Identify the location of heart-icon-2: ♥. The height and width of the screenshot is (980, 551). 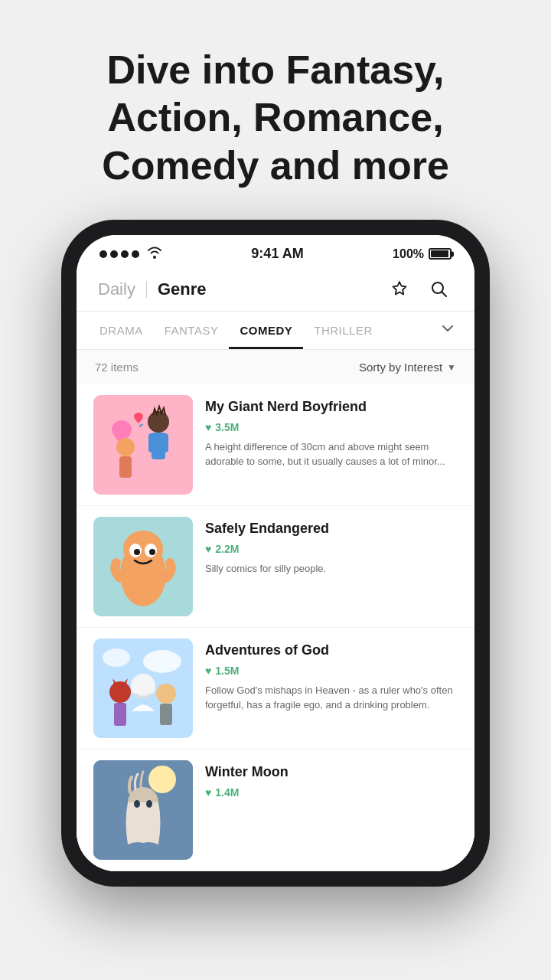
(208, 549).